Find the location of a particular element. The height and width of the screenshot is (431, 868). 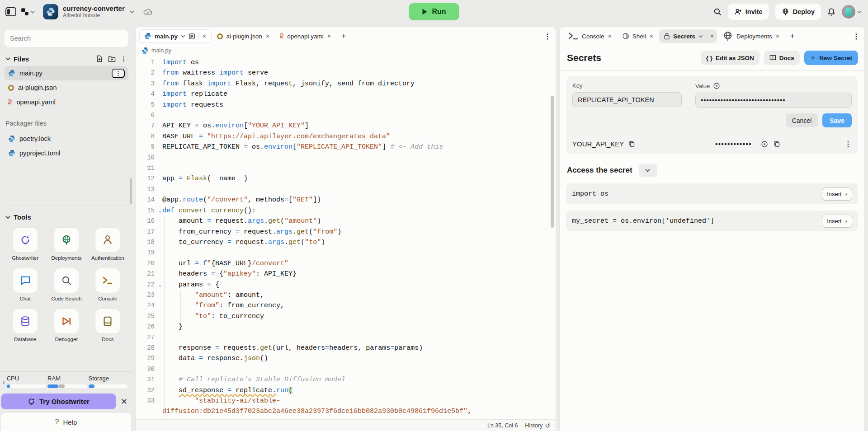

tool-ghostwriter: Ghostwriter is located at coordinates (25, 244).